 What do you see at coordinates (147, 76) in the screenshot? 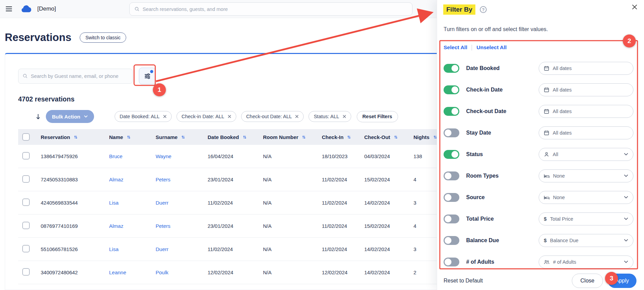
I see `filter-toggle-button` at bounding box center [147, 76].